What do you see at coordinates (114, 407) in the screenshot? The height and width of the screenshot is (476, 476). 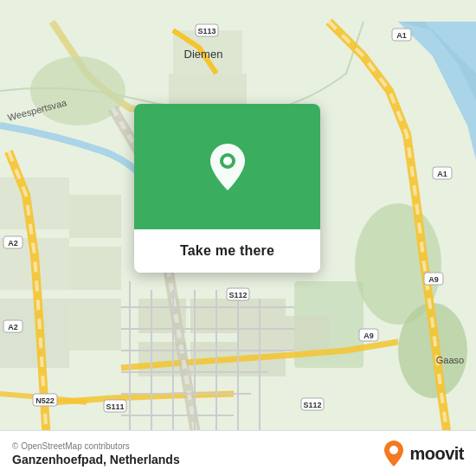 I see `svg-text: S111` at bounding box center [114, 407].